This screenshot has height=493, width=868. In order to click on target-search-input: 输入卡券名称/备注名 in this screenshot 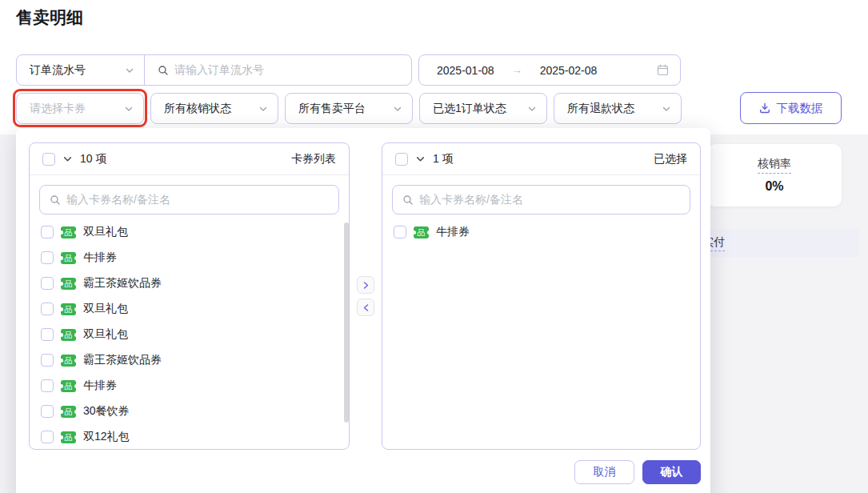, I will do `click(541, 200)`.